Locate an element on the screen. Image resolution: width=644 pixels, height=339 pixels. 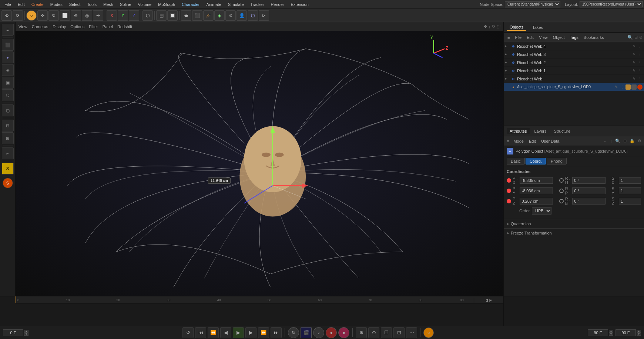
sidebar-grid-btn: ⊞ is located at coordinates (8, 138).